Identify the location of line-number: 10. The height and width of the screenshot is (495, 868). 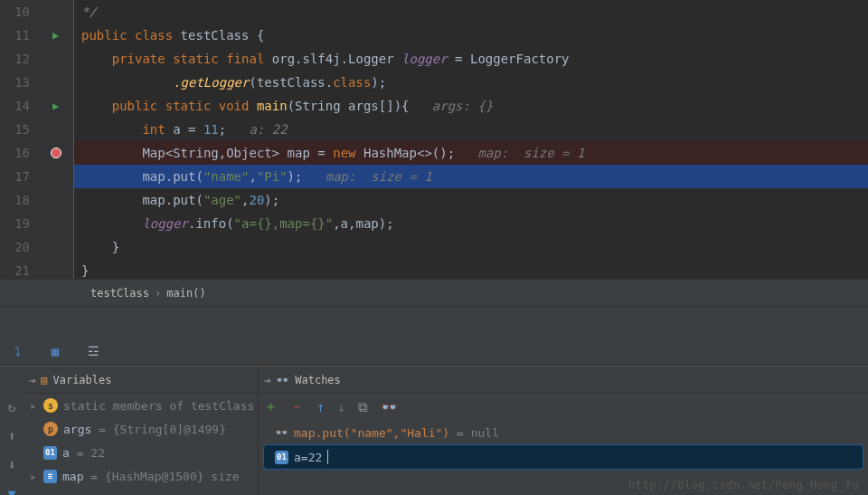
(14, 12).